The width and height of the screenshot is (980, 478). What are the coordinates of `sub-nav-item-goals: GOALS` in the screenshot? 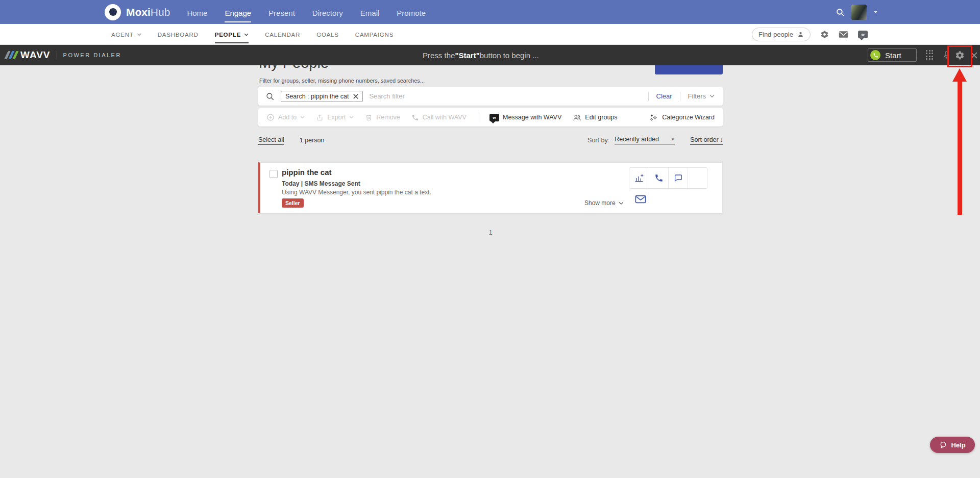 It's located at (328, 34).